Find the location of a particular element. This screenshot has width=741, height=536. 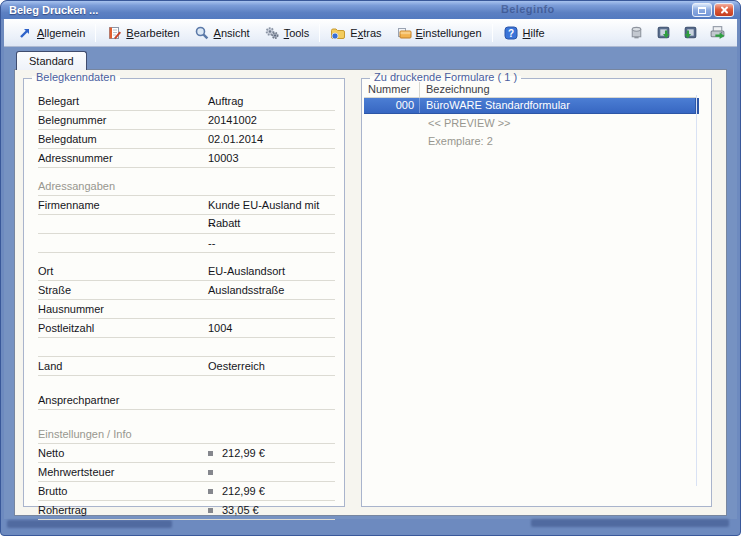

row-adressnummer: Adressnummer 10003 is located at coordinates (186, 158).